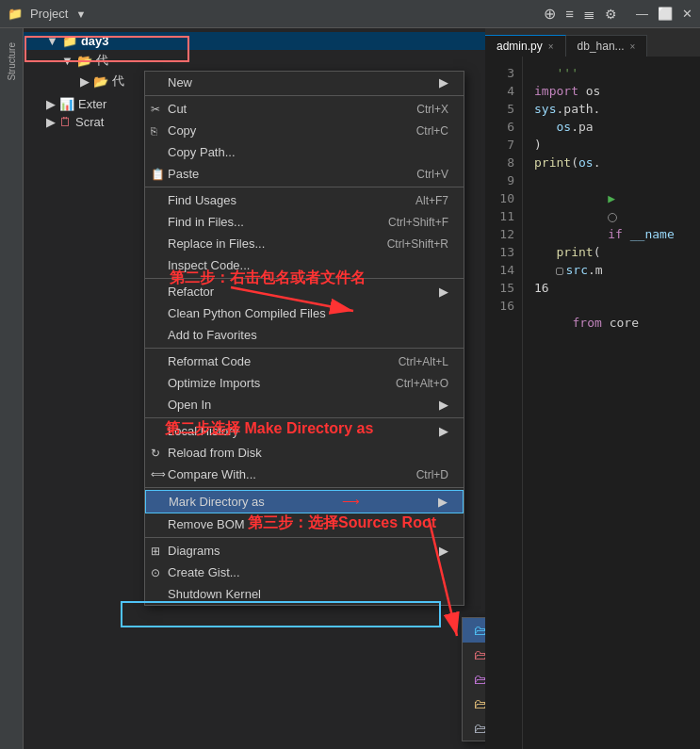  I want to click on menu-item-refactor: Refactor ▶, so click(304, 292).